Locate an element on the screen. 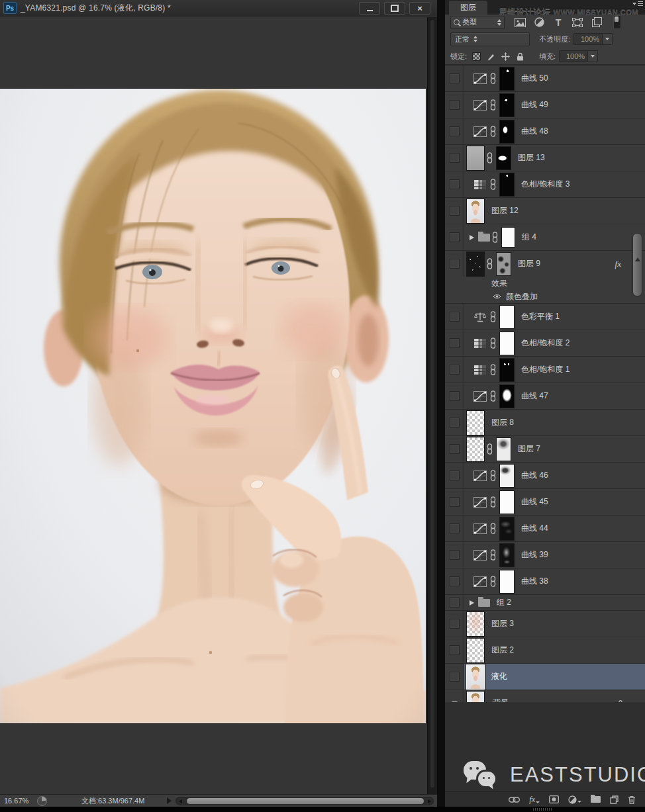  layer-row-content: 色相/饱和度 2 is located at coordinates (555, 343).